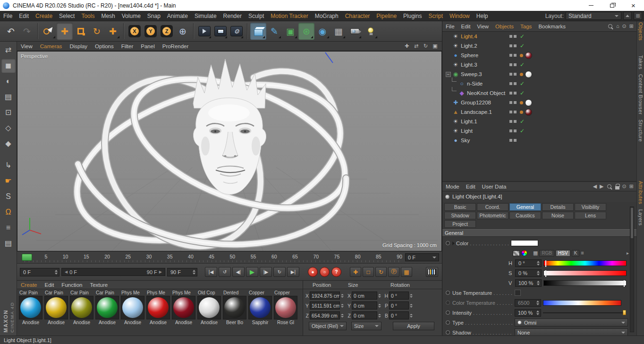 This screenshot has width=644, height=344. I want to click on menu-plugins: Plugins, so click(413, 16).